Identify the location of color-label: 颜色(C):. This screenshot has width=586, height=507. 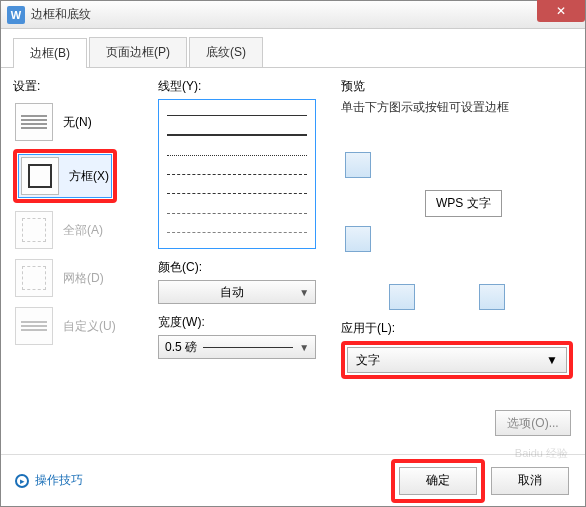
(242, 268).